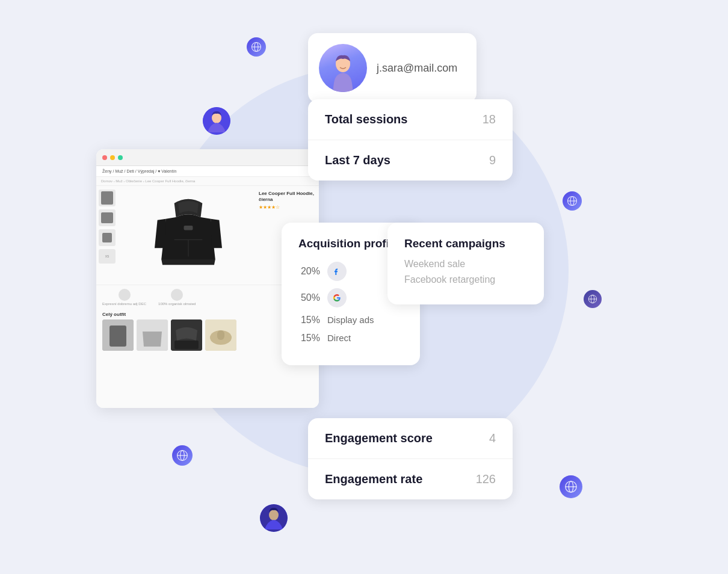 This screenshot has height=574, width=728. What do you see at coordinates (309, 338) in the screenshot?
I see `acq-pct-direct: 15%` at bounding box center [309, 338].